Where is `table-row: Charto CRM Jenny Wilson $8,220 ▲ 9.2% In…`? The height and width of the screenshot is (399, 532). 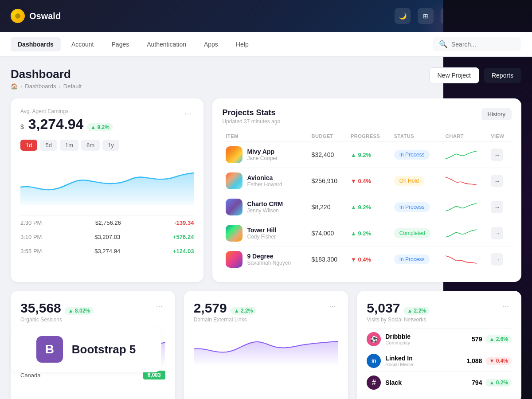 table-row: Charto CRM Jenny Wilson $8,220 ▲ 9.2% In… is located at coordinates (367, 207).